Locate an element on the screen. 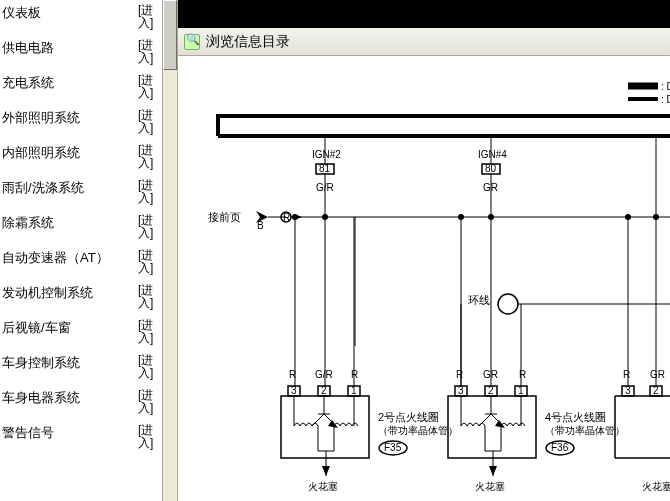 The height and width of the screenshot is (501, 670). sidebar-item-engine: 发动机控制系统[进入] is located at coordinates (81, 298).